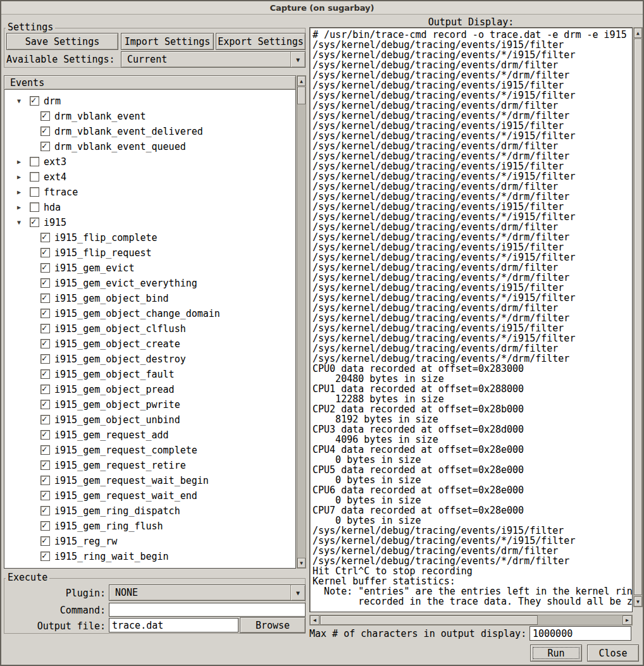 This screenshot has height=666, width=644. Describe the element at coordinates (273, 625) in the screenshot. I see `browse-button: Browse` at that location.